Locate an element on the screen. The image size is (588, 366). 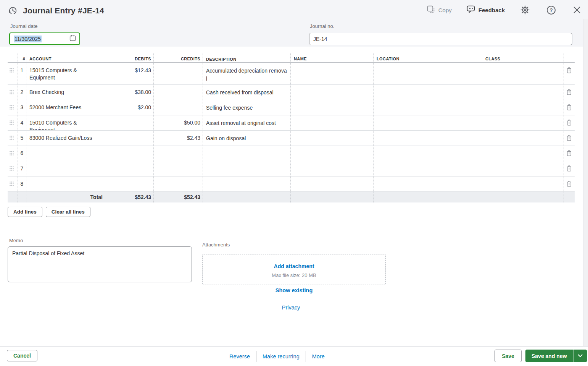
save-button: Save is located at coordinates (508, 356).